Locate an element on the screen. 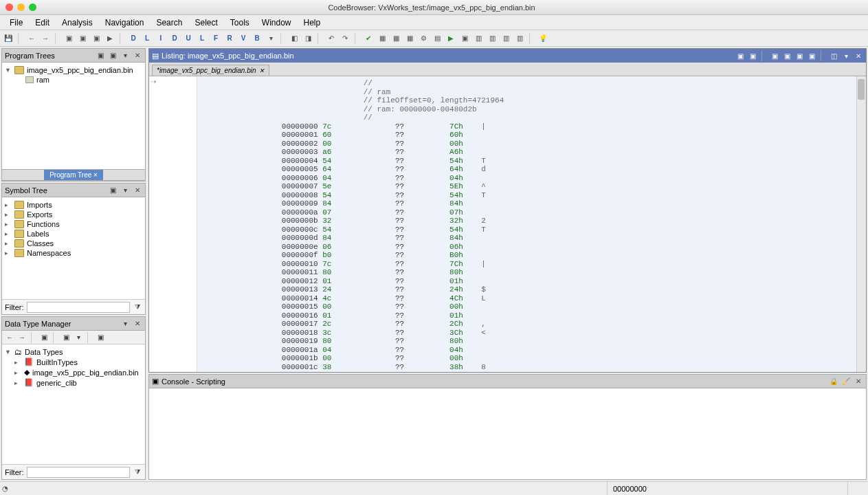 This screenshot has height=495, width=868. menu-select: Select is located at coordinates (206, 23).